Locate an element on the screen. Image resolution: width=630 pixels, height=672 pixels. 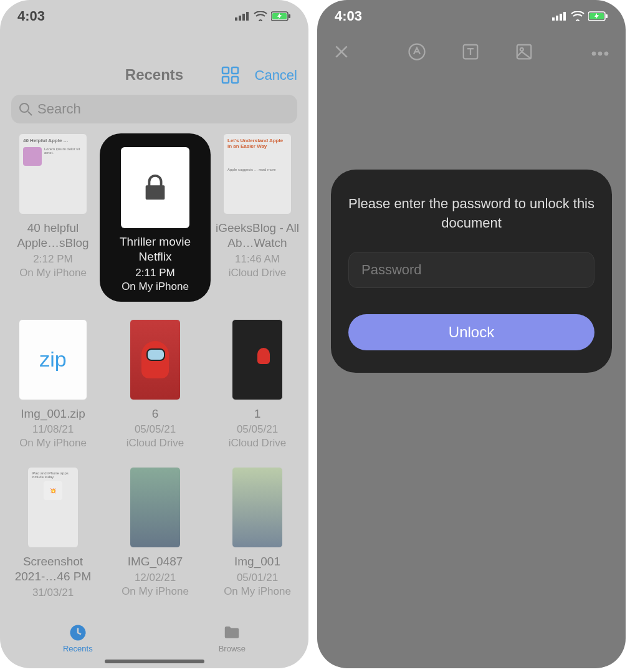
password-placeholder: Password is located at coordinates (391, 270).